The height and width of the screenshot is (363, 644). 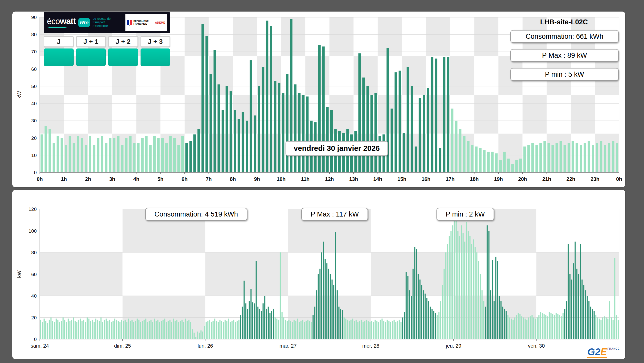 I want to click on republique-francaise-label: RÉPUBLIQUE FRANÇAISE, so click(x=142, y=23).